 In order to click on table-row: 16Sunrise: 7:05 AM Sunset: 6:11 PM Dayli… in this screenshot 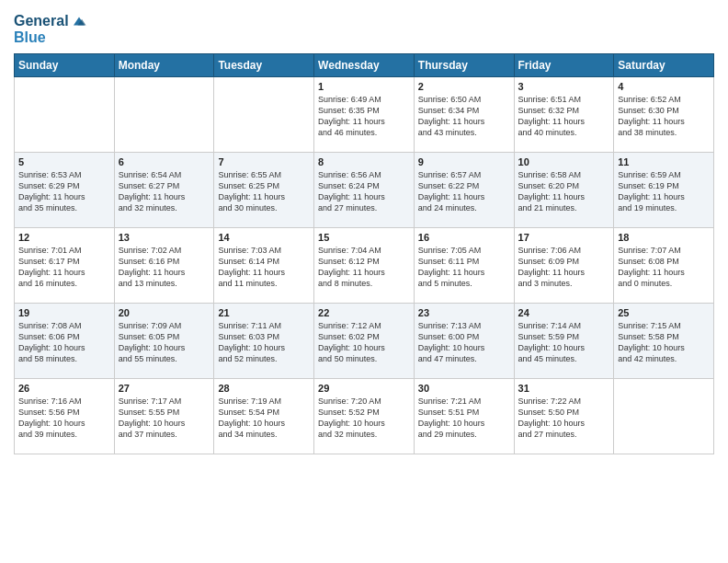, I will do `click(463, 265)`.